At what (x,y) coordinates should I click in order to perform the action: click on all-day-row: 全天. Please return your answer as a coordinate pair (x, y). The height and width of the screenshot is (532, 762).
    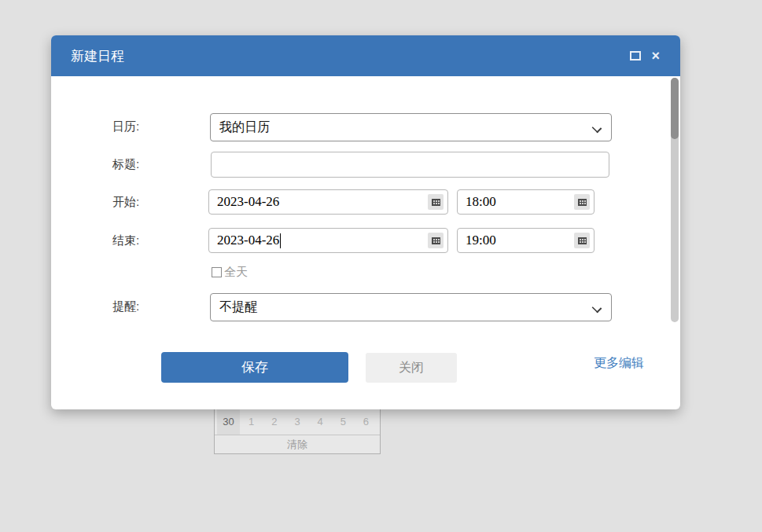
    Looking at the image, I should click on (230, 272).